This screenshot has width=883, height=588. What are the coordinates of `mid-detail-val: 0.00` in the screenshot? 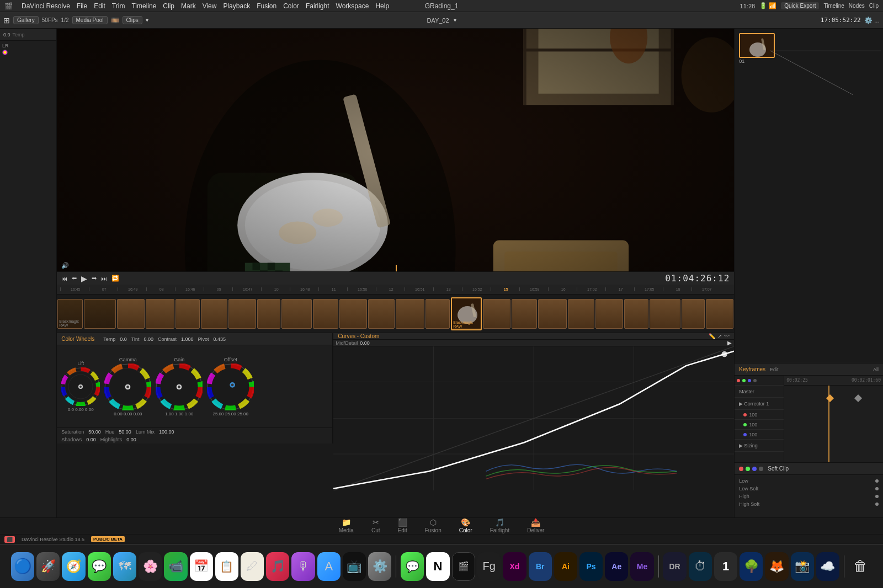 It's located at (365, 343).